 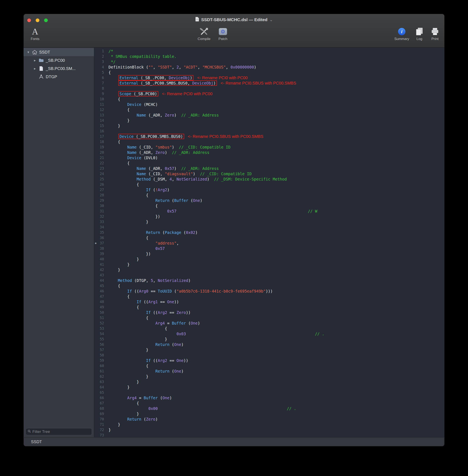 What do you see at coordinates (269, 350) in the screenshot?
I see `code-line: 57 }` at bounding box center [269, 350].